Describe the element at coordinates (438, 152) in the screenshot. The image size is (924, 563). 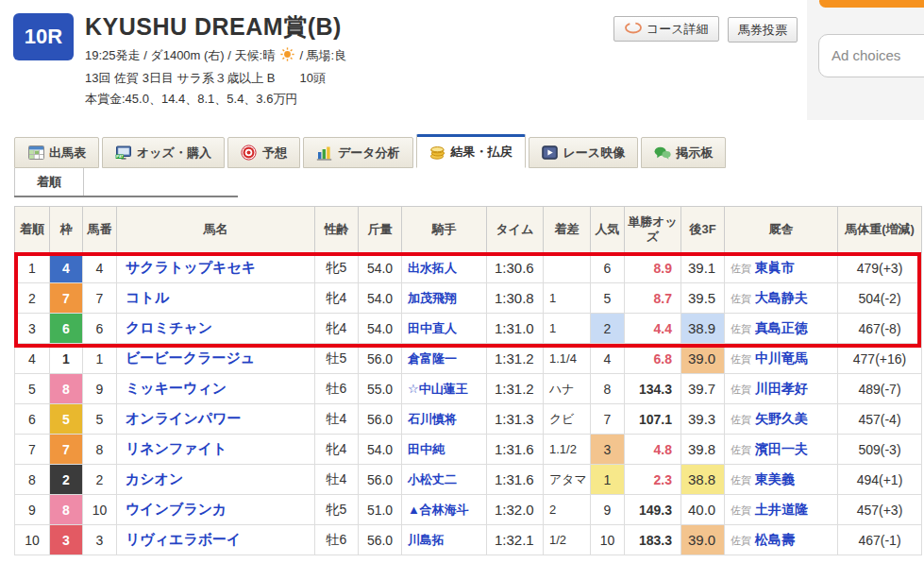
I see `coins-icon` at that location.